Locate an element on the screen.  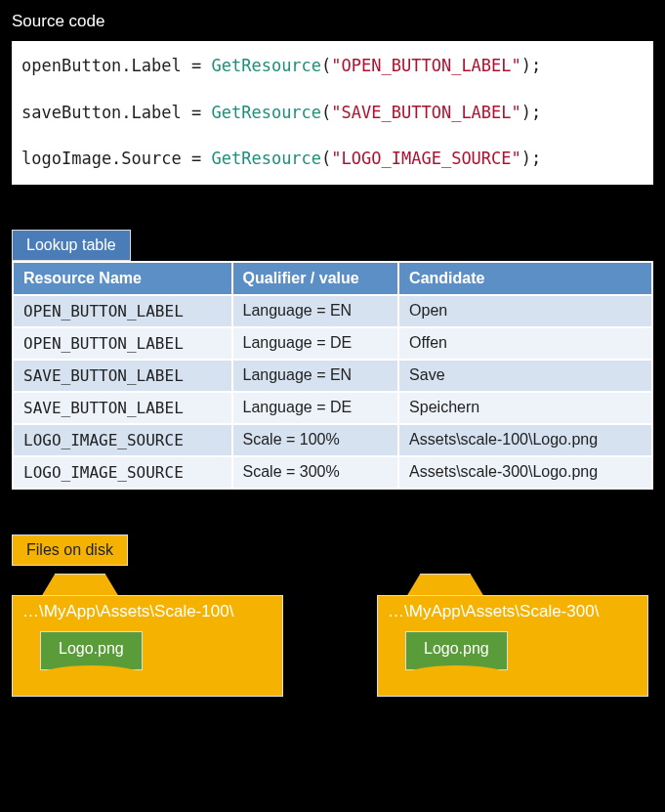
table-row: LOGO_IMAGE_SOURCE Scale = 100% Assets\sc… is located at coordinates (332, 440).